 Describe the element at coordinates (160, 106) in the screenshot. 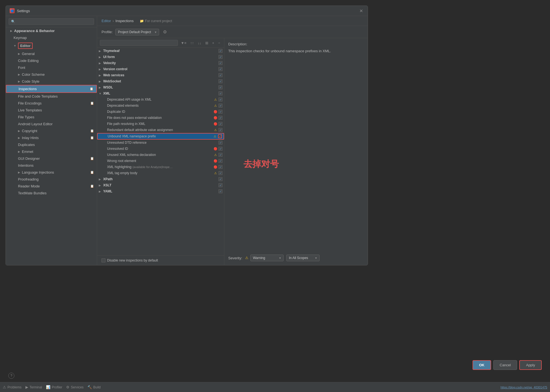

I see `insp-row-deprecated-elements: Deprecated elements ⚠` at that location.